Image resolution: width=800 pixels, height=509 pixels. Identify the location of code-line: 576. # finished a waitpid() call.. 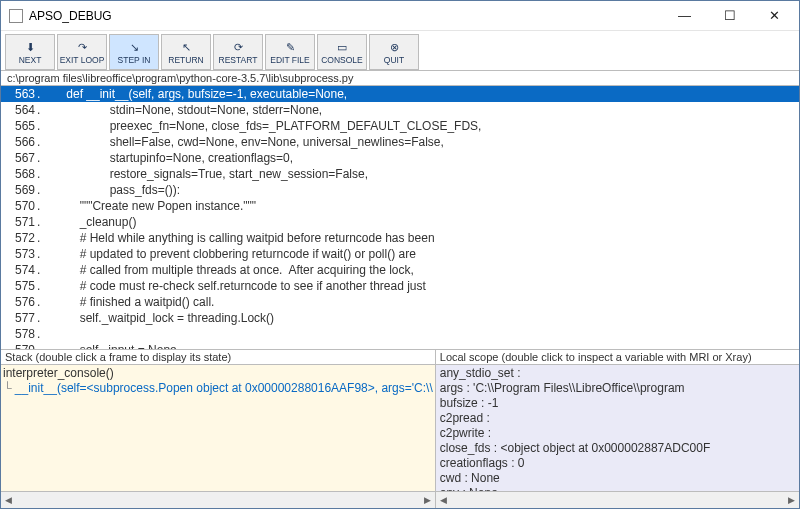
(400, 302).